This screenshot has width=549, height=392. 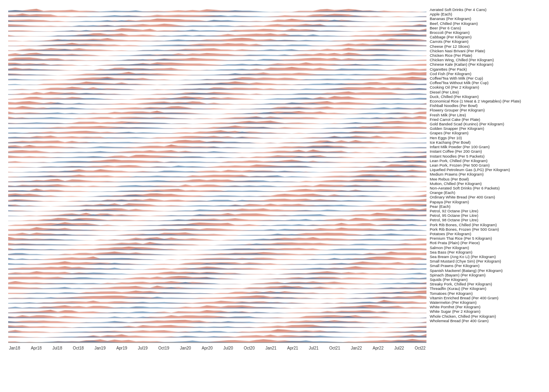 What do you see at coordinates (485, 14) in the screenshot?
I see `legend-item: Apple (Each)` at bounding box center [485, 14].